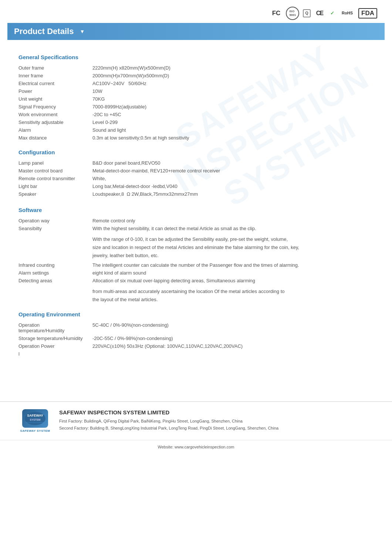  What do you see at coordinates (55, 68) in the screenshot?
I see `spec-label: Outer frame` at bounding box center [55, 68].